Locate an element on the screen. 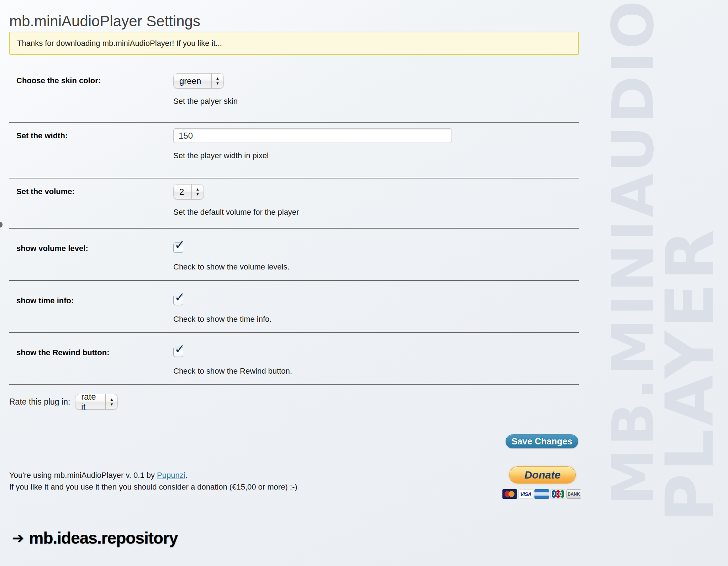  notice-banner: Thanks for downloading mb.miniAudioPlaye… is located at coordinates (294, 43).